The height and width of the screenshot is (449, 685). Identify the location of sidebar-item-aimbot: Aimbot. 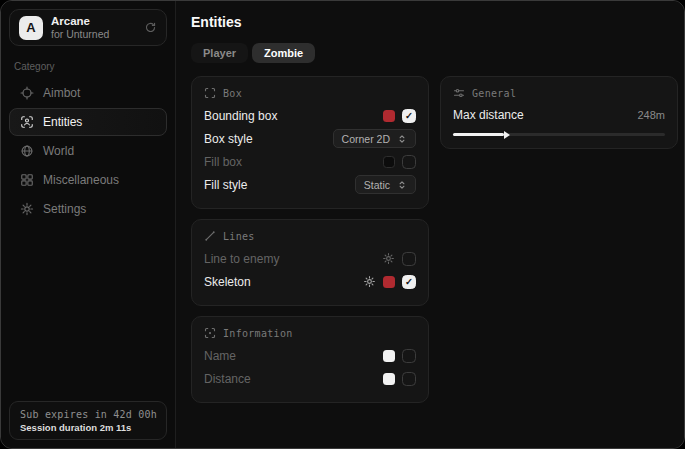
(88, 93).